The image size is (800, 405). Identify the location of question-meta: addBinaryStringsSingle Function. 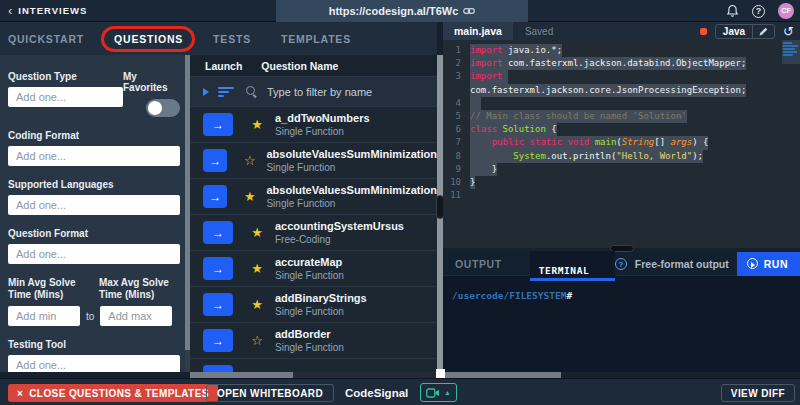
(321, 304).